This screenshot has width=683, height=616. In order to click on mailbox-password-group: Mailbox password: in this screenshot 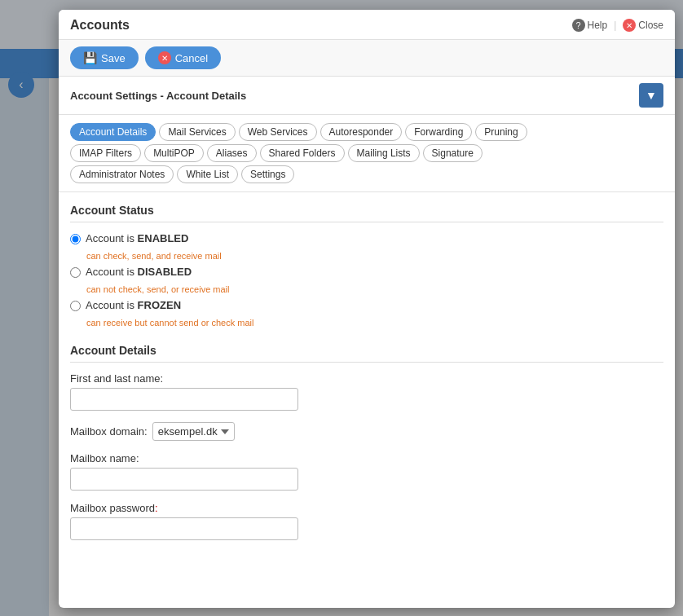, I will do `click(367, 521)`.